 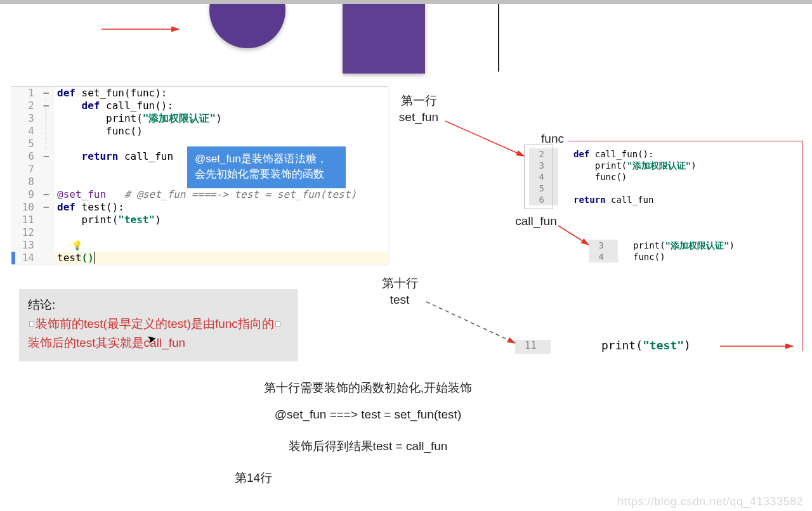 What do you see at coordinates (266, 159) in the screenshot?
I see `tooltip-line: @set_fun是装饰器语法糖，` at bounding box center [266, 159].